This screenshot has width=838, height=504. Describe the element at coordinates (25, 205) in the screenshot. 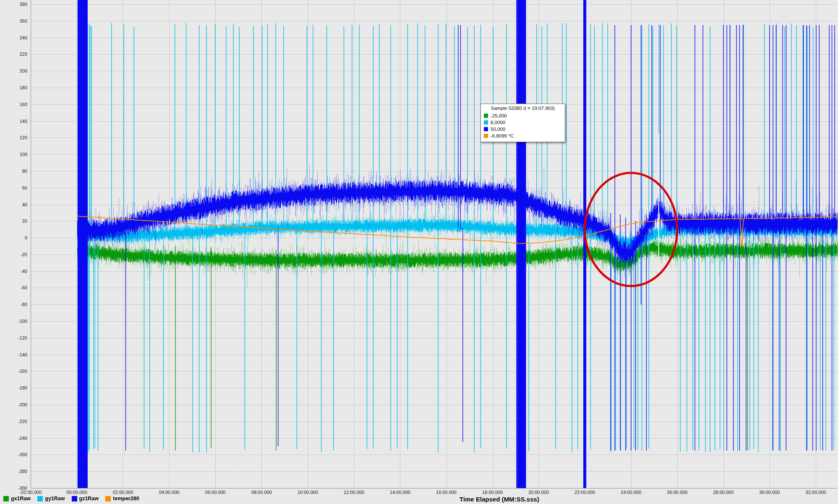

I see `y-tick-label: 40` at that location.